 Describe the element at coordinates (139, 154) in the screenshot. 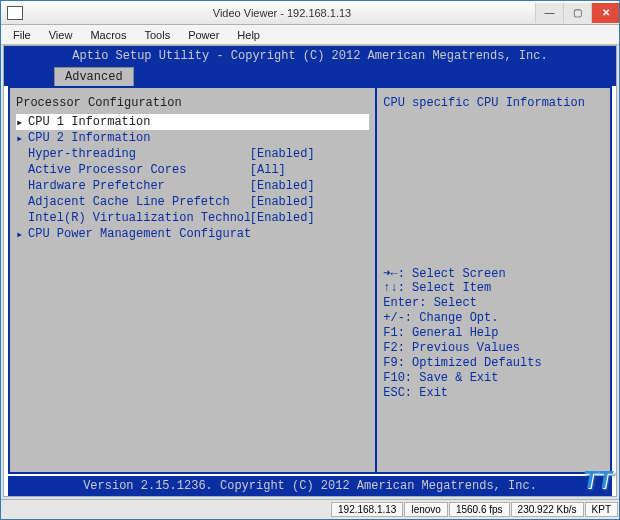

I see `opt-label: Hyper-threading` at that location.